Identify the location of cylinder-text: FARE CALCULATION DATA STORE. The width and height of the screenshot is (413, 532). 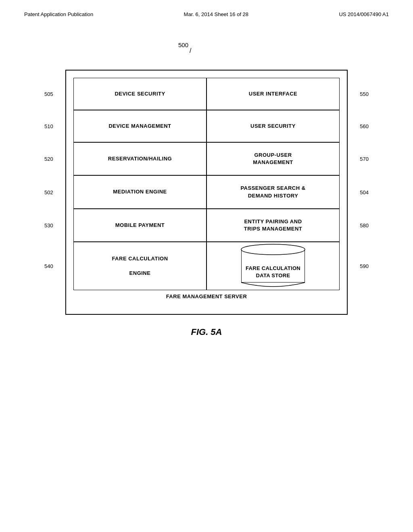
(273, 272).